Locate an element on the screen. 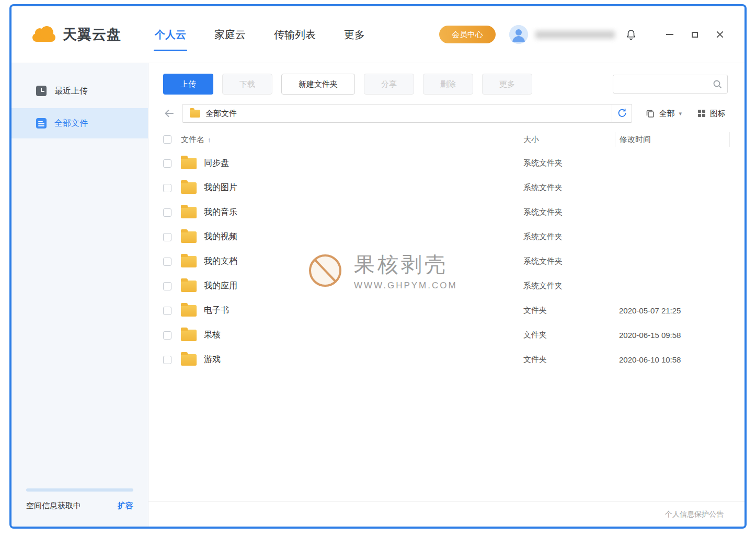  avatar is located at coordinates (519, 34).